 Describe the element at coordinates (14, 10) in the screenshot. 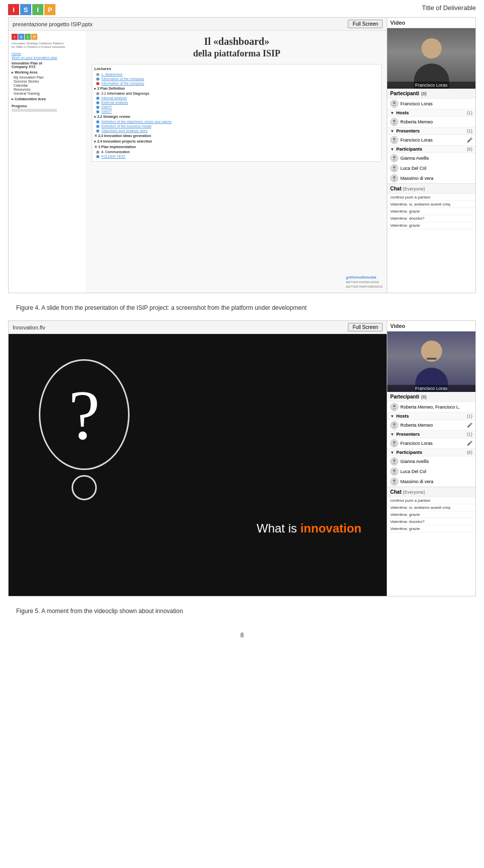

I see `logo-i: I` at that location.